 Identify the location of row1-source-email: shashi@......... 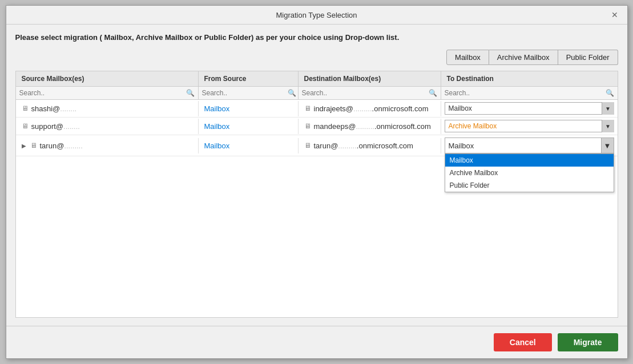
(54, 108).